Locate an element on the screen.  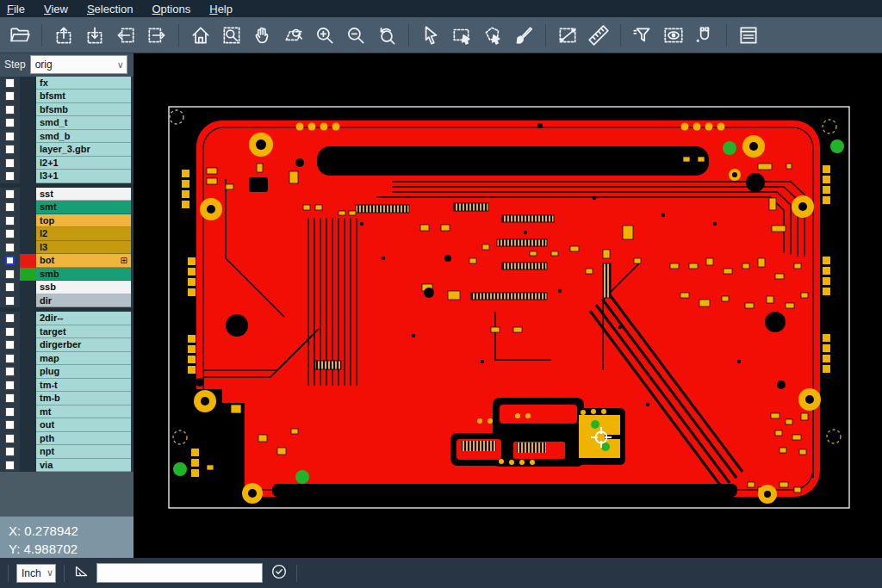
layer-name: smb is located at coordinates (84, 275).